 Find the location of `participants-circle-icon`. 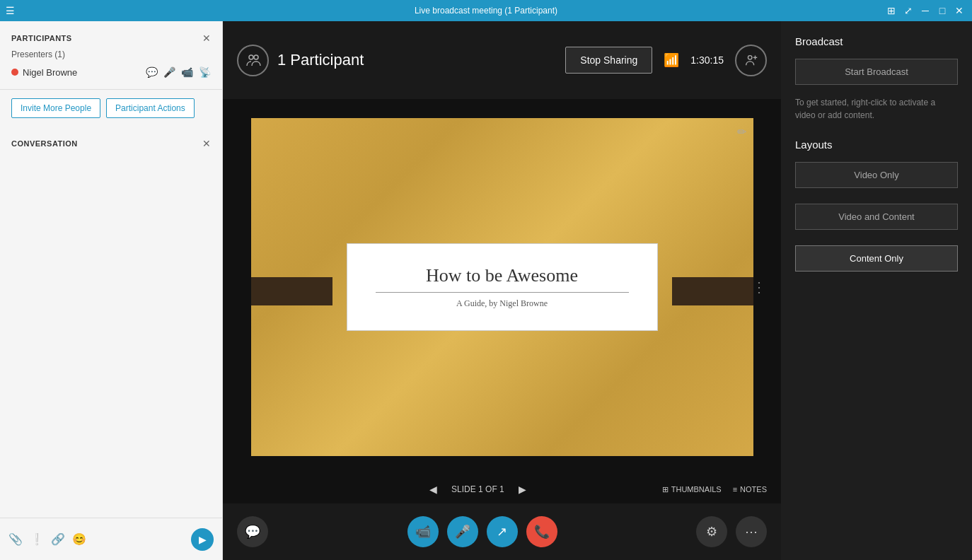

participants-circle-icon is located at coordinates (253, 61).